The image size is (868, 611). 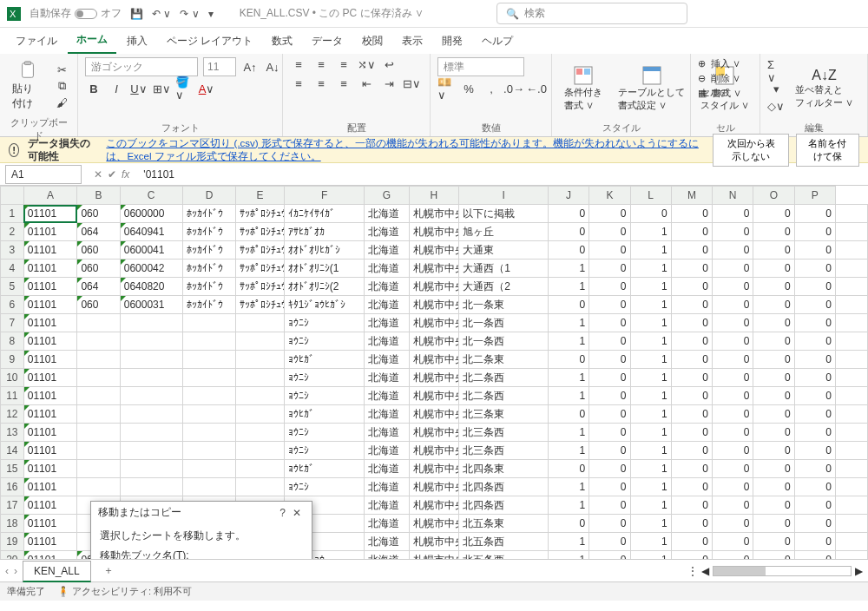 What do you see at coordinates (325, 250) in the screenshot?
I see `cell: ｵｵﾄﾞｵﾘﾋｶﾞｼ` at bounding box center [325, 250].